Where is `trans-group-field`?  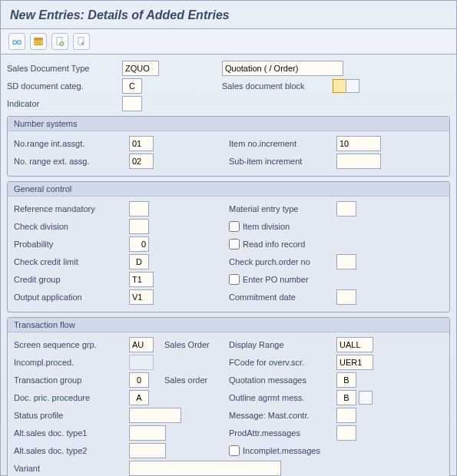
trans-group-field is located at coordinates (139, 380).